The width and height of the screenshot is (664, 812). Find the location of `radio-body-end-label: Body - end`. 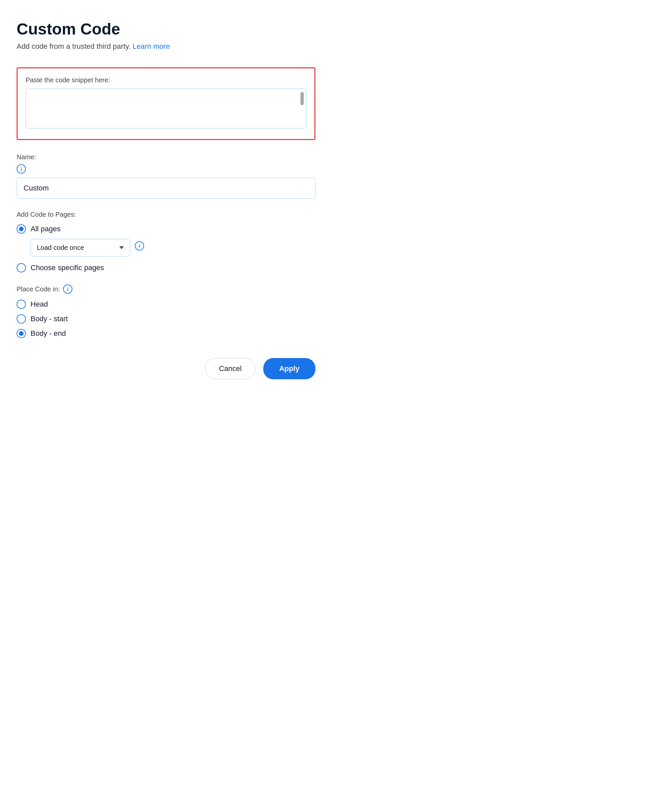

radio-body-end-label: Body - end is located at coordinates (48, 333).